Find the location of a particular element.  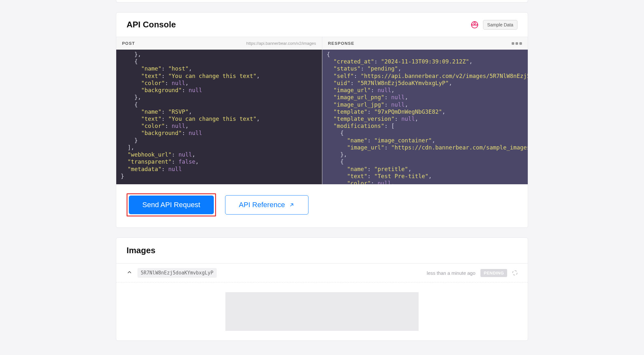

loading-spinner-icon is located at coordinates (515, 273).